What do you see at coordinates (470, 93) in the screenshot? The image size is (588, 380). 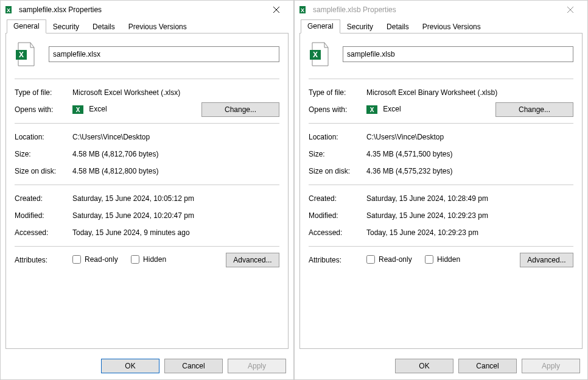 I see `type-value: Microsoft Excel Binary Worksheet (.xlsb)` at bounding box center [470, 93].